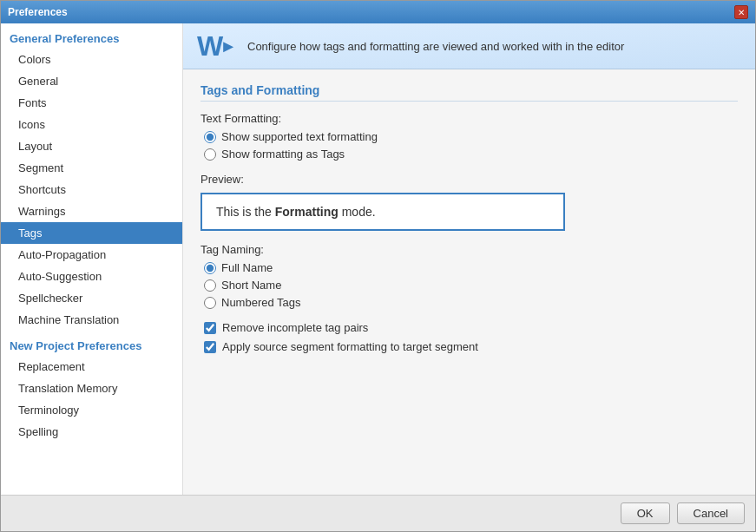  Describe the element at coordinates (92, 233) in the screenshot. I see `sidebar-item-tags: Tags` at that location.